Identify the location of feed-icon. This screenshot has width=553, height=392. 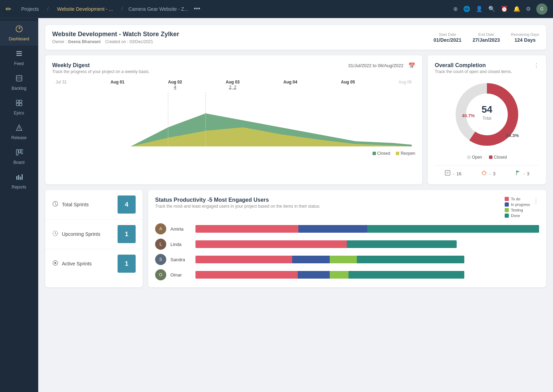
(19, 54).